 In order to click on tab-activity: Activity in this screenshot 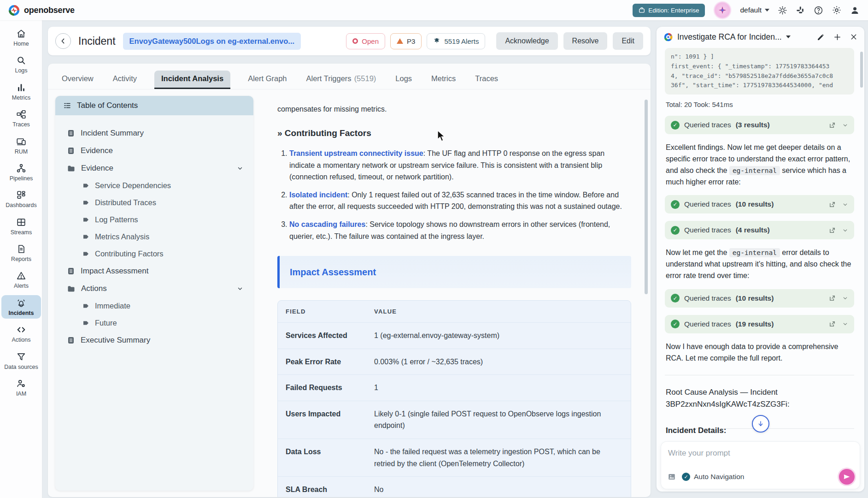, I will do `click(125, 80)`.